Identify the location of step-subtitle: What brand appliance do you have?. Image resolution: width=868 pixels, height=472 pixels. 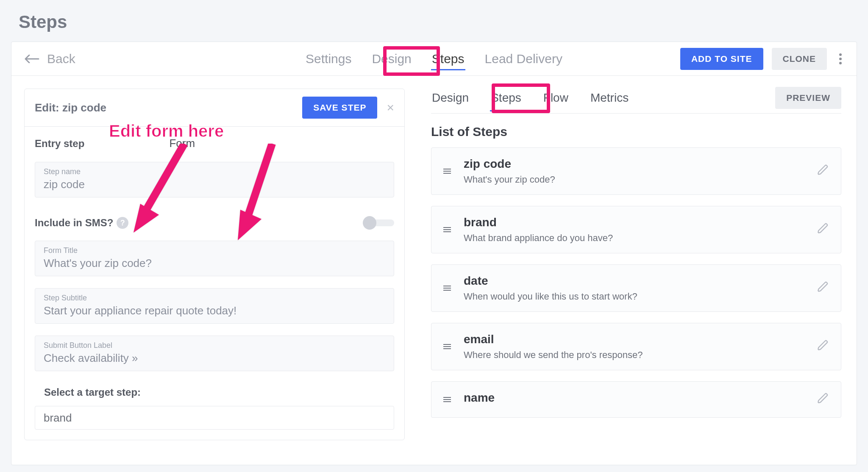
(634, 238).